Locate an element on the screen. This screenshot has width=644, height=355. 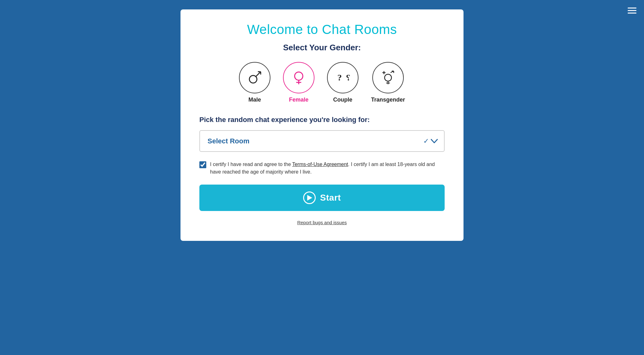
play-triangle is located at coordinates (310, 198).